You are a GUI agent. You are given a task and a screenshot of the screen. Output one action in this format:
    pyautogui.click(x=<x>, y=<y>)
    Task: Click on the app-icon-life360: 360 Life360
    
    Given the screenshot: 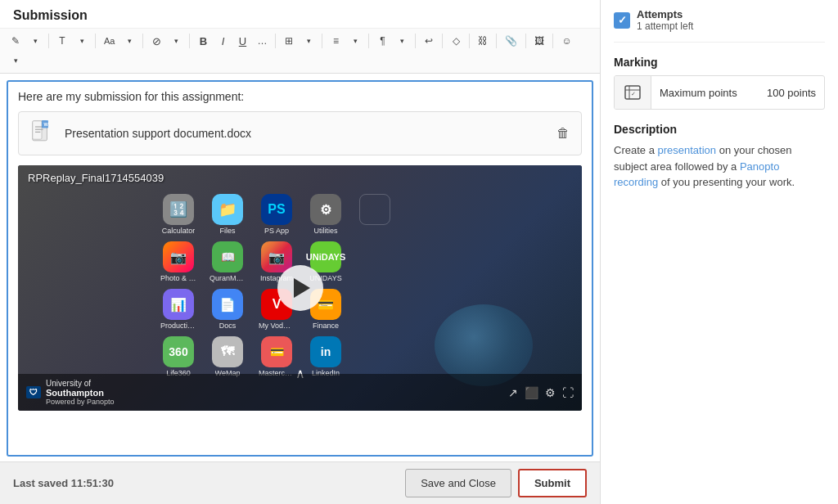 What is the action you would take?
    pyautogui.click(x=178, y=357)
    